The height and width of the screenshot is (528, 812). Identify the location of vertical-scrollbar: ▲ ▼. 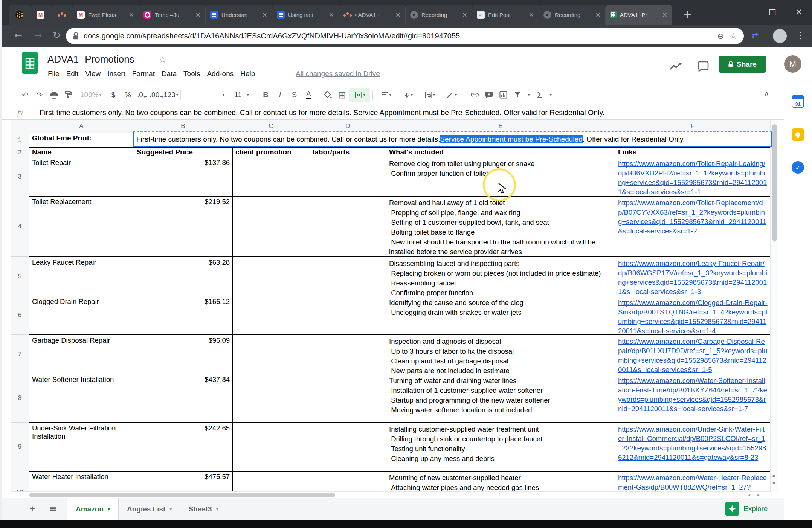
(774, 306).